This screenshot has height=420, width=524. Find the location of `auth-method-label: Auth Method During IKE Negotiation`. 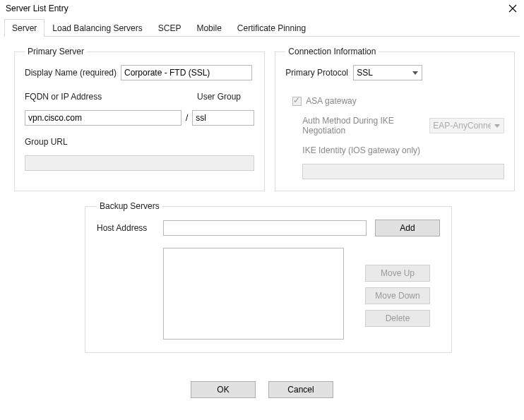

auth-method-label: Auth Method During IKE Negotiation is located at coordinates (366, 126).